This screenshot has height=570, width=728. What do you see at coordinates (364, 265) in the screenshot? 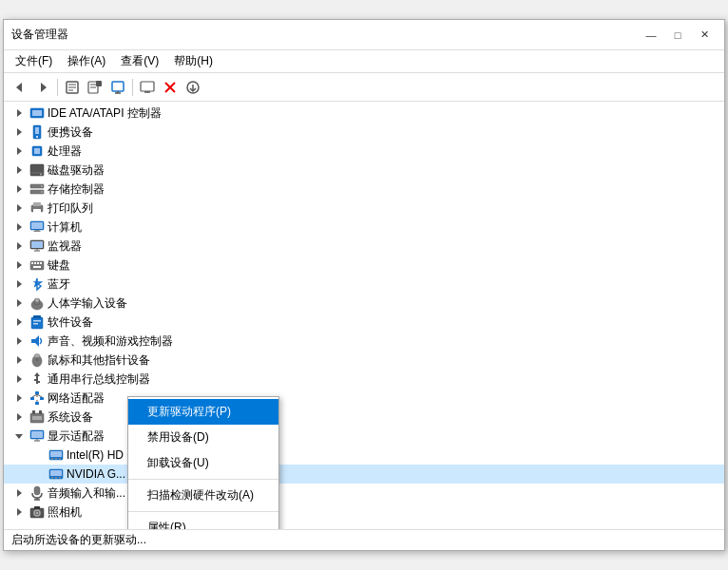
I see `tree-item-9: 键盘` at bounding box center [364, 265].